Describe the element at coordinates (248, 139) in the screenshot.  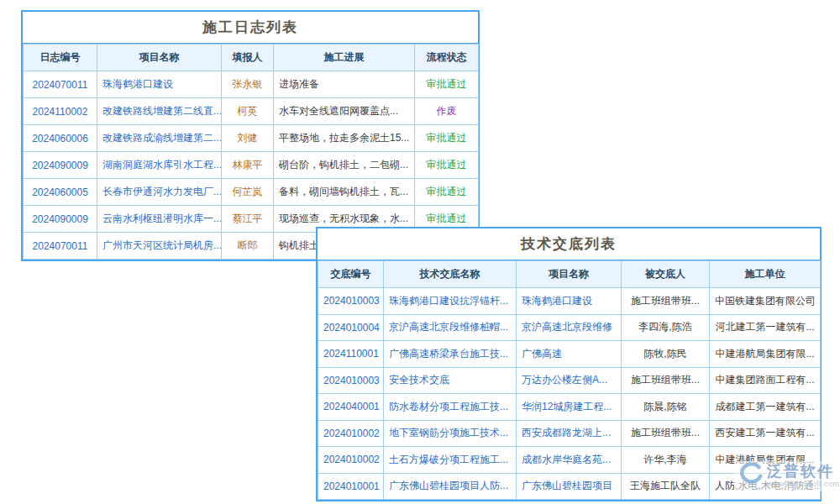
I see `log-reporter: 刘健` at that location.